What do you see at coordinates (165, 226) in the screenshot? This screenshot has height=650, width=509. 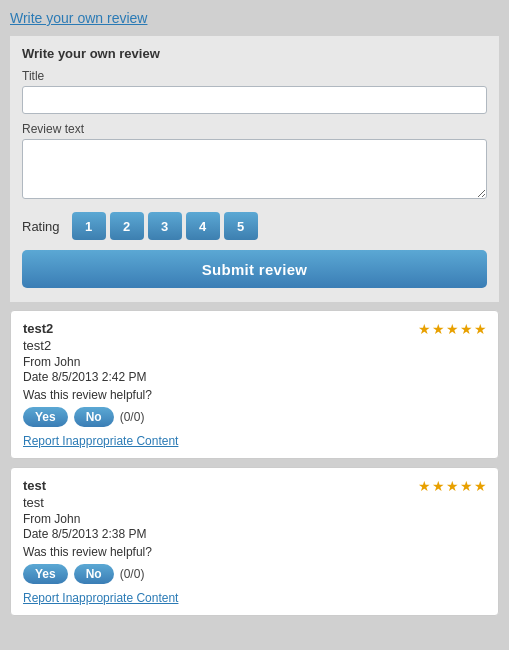 I see `rating-btn-3: 3` at bounding box center [165, 226].